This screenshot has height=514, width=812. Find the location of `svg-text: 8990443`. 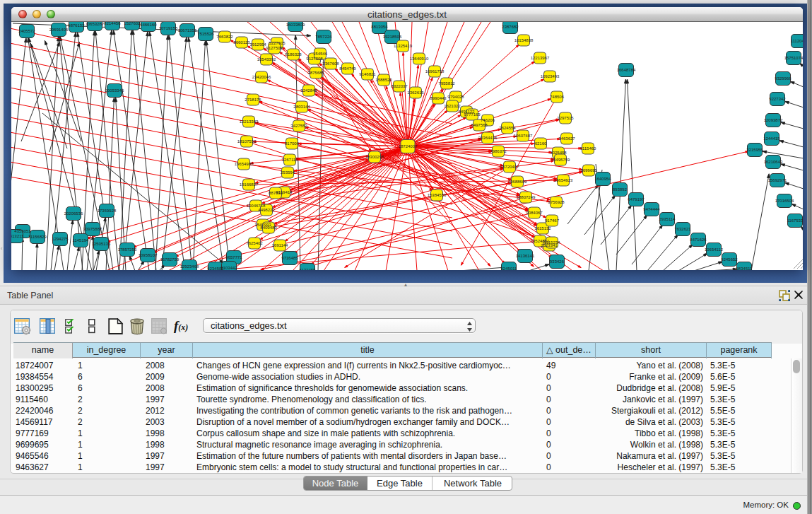

svg-text: 8990443 is located at coordinates (438, 98).